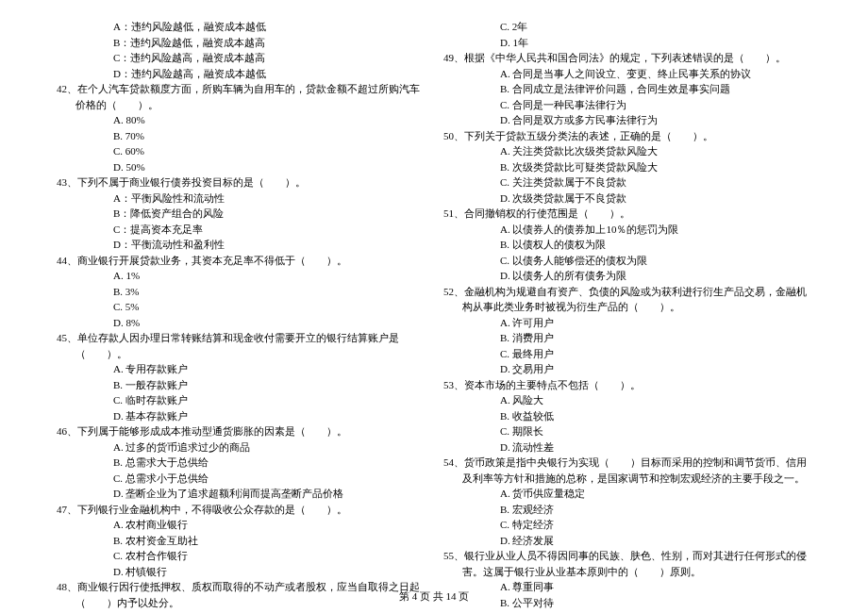  Describe the element at coordinates (627, 564) in the screenshot. I see `q55-text: 55、银行业从业人员不得因同事的民族、肤色、性别，而对其进行任何形式的侵害。这属…` at that location.